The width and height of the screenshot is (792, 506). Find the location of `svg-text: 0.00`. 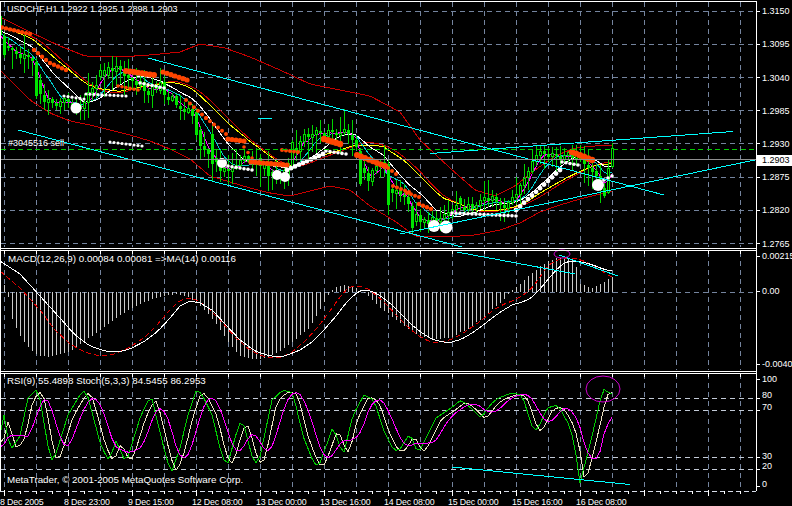

svg-text: 0.00 is located at coordinates (771, 291).